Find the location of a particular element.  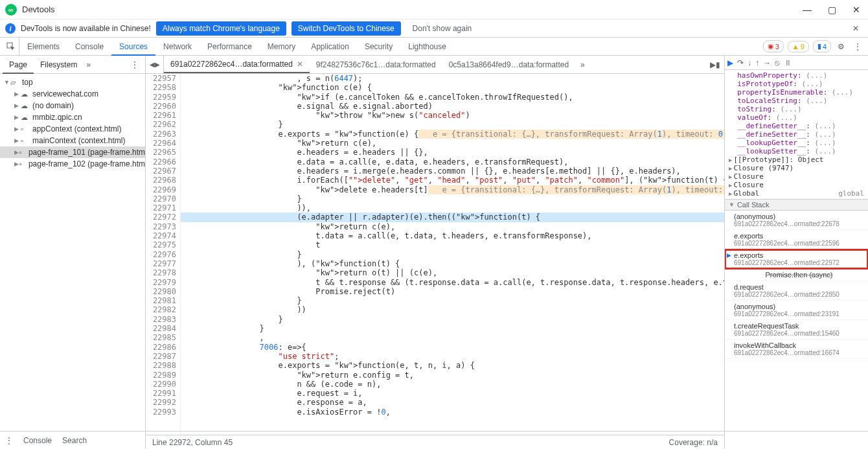

navigator-more-icon: » is located at coordinates (88, 65).